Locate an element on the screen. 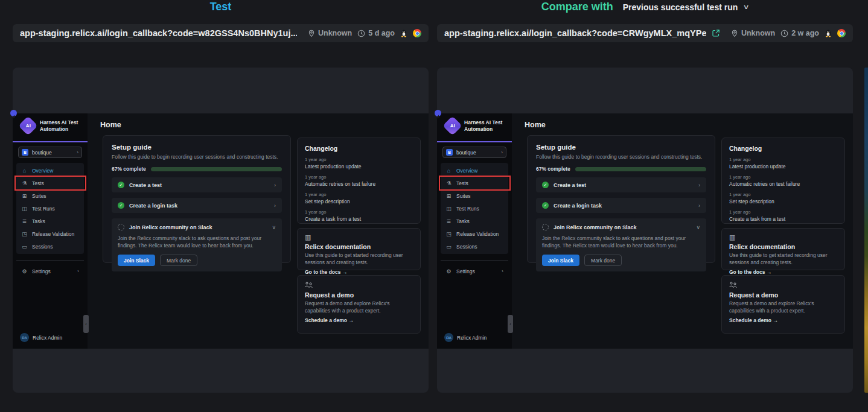 The image size is (868, 412). url-bar-left: app-staging.relicx.ai/login_callback?cod… is located at coordinates (221, 33).